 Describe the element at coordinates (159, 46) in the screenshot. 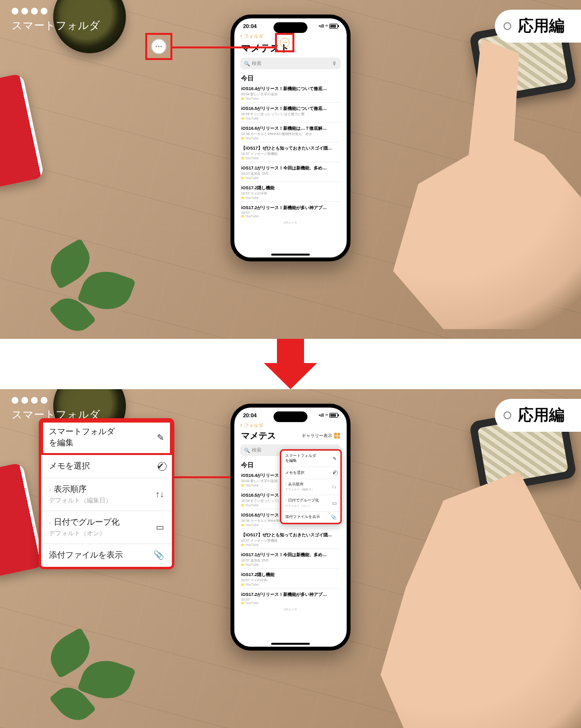

I see `highlight-more-button-callout` at that location.